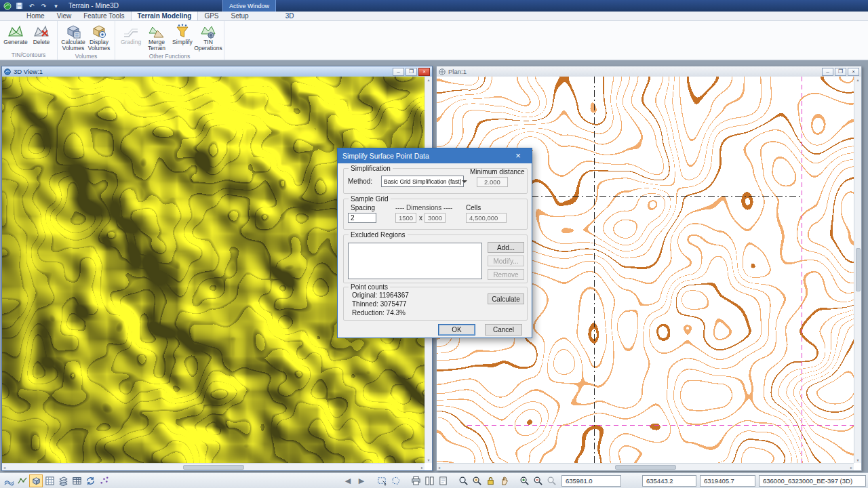  What do you see at coordinates (827, 72) in the screenshot?
I see `plan-minimize-button: –` at bounding box center [827, 72].